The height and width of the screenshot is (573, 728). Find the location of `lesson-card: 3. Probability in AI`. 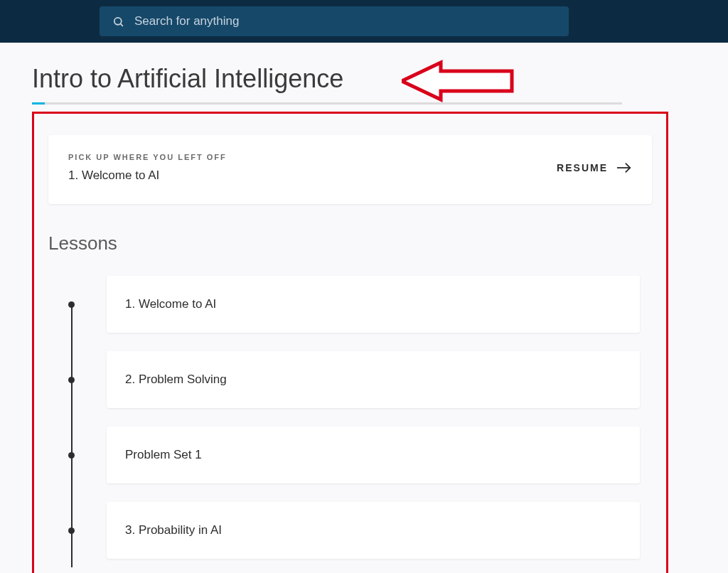

lesson-card: 3. Probability in AI is located at coordinates (373, 530).